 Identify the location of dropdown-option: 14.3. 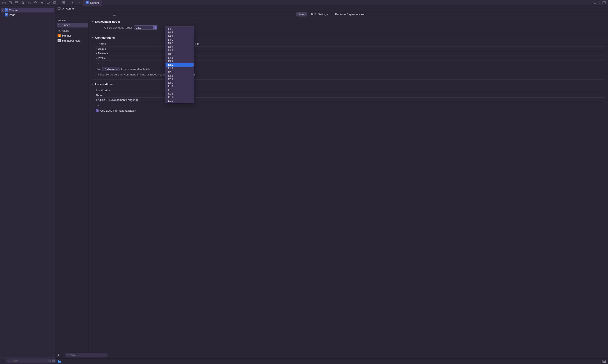
(180, 29).